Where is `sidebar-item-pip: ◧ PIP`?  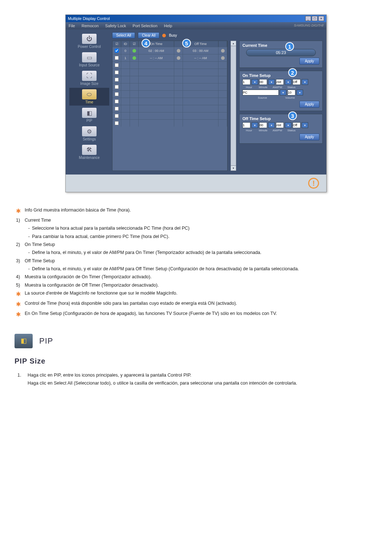
sidebar-item-pip: ◧ PIP is located at coordinates (89, 115).